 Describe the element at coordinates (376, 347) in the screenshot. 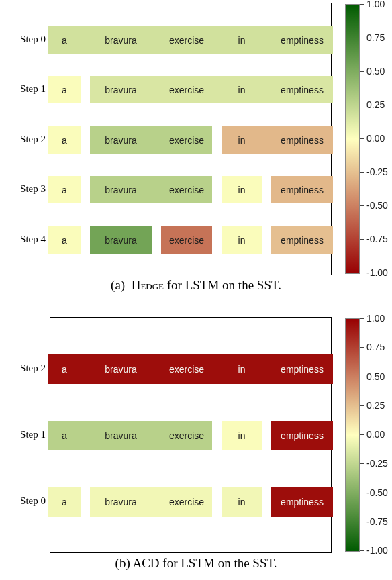

I see `colorbar-tick-label: 0.75` at that location.